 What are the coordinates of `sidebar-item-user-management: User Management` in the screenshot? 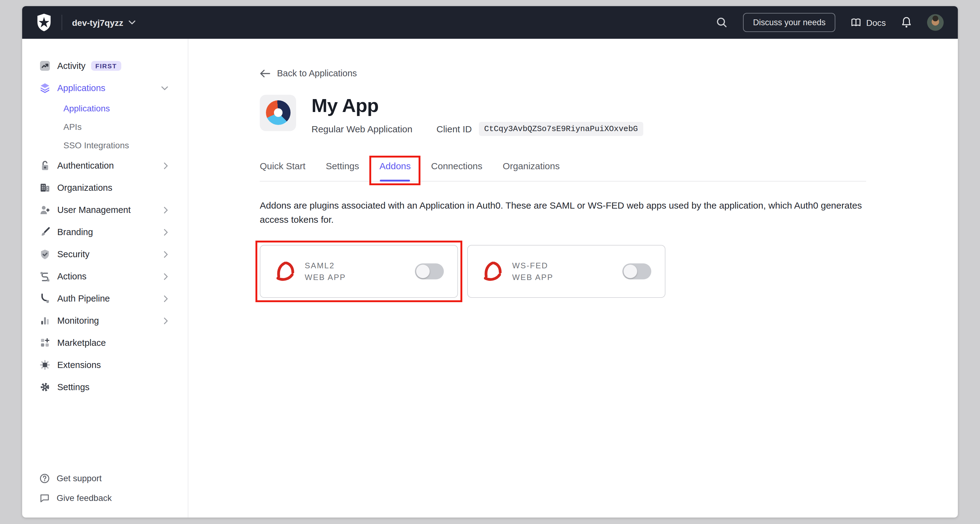 It's located at (114, 210).